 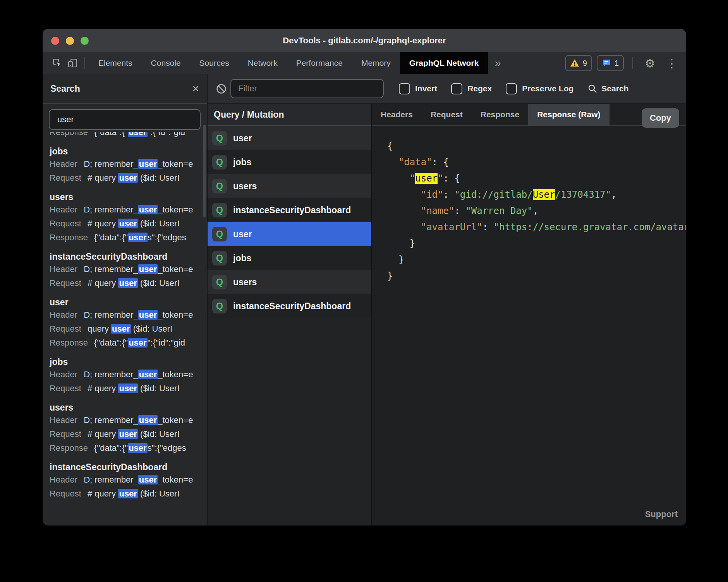 I want to click on result-text: # query, so click(x=103, y=224).